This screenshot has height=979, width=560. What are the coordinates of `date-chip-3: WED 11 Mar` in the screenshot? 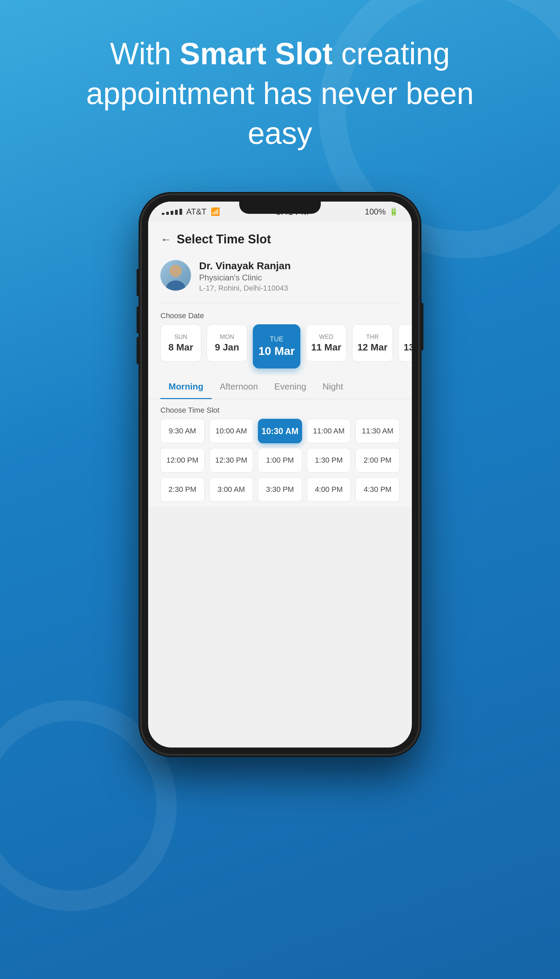 It's located at (326, 343).